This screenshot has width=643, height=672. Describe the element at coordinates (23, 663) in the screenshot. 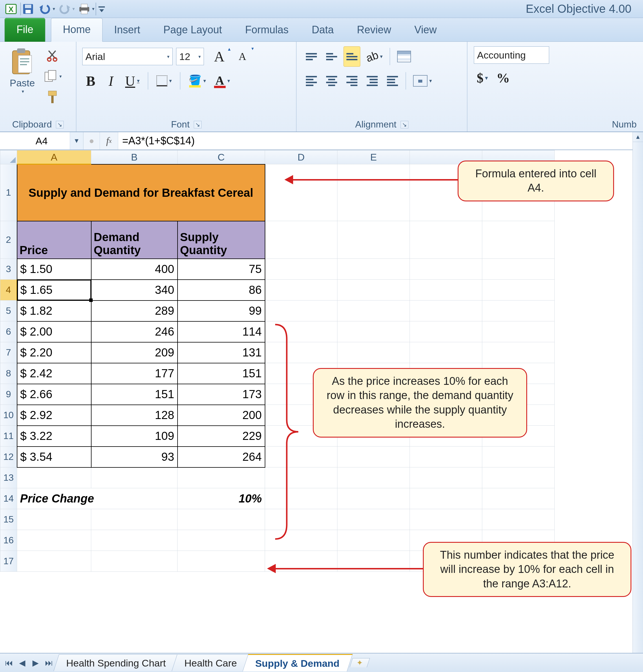

I see `prev-sheet-button: ◀` at that location.